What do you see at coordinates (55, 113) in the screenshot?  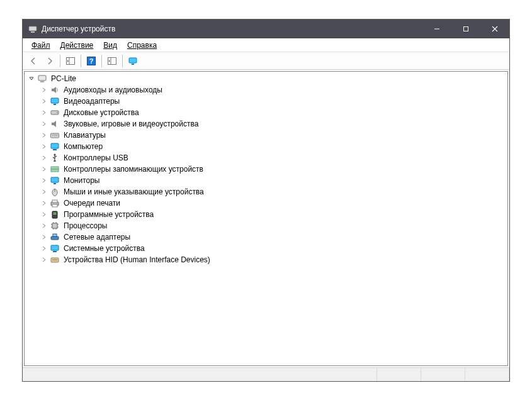 I see `disk-icon` at bounding box center [55, 113].